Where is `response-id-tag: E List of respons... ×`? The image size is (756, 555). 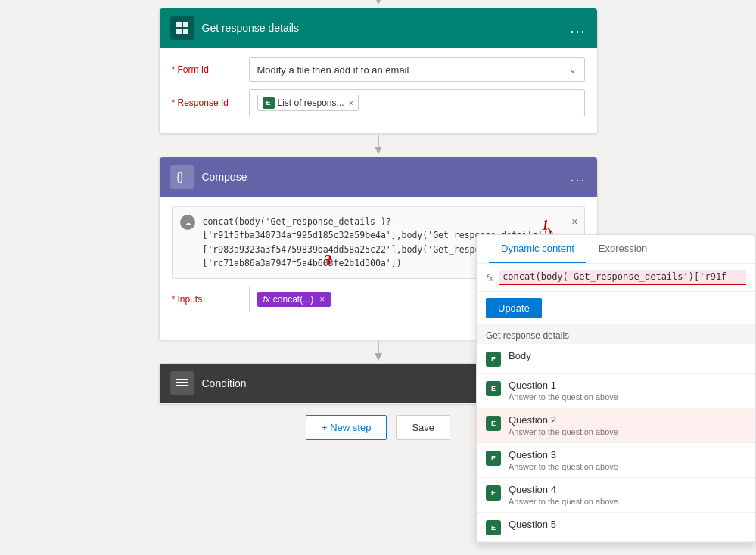
response-id-tag: E List of respons... × is located at coordinates (308, 103).